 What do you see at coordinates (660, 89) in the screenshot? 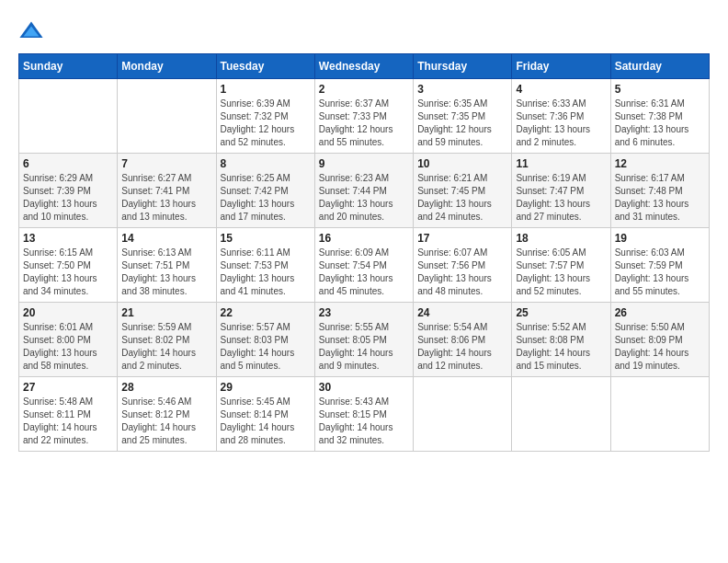
I see `day-number: 5` at bounding box center [660, 89].